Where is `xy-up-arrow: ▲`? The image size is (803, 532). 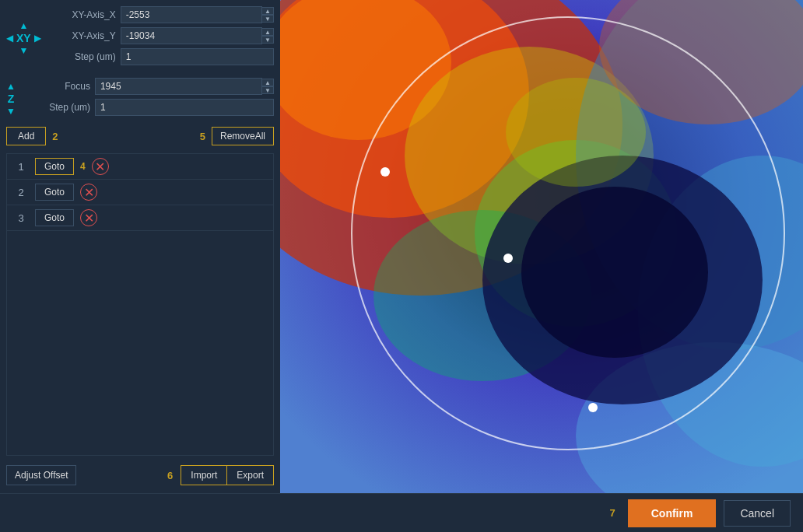
xy-up-arrow: ▲ is located at coordinates (23, 26).